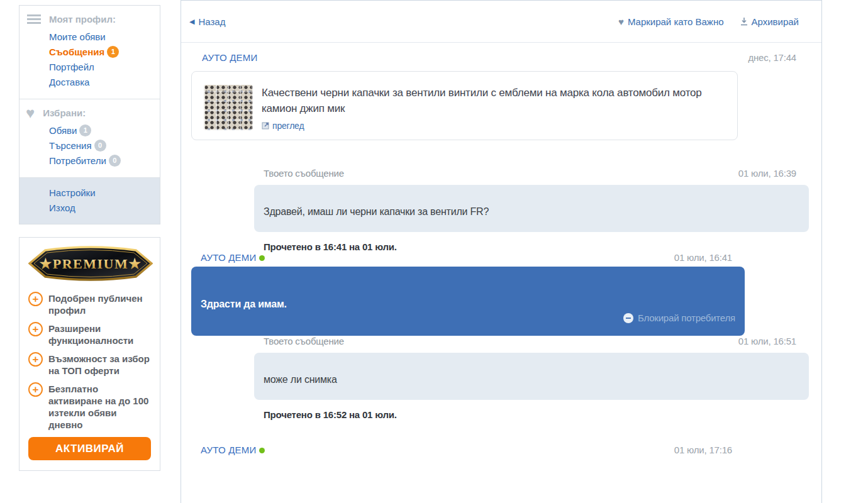 This screenshot has height=503, width=868. Describe the element at coordinates (77, 52) in the screenshot. I see `sidebar-item-messages: Съобщения` at that location.